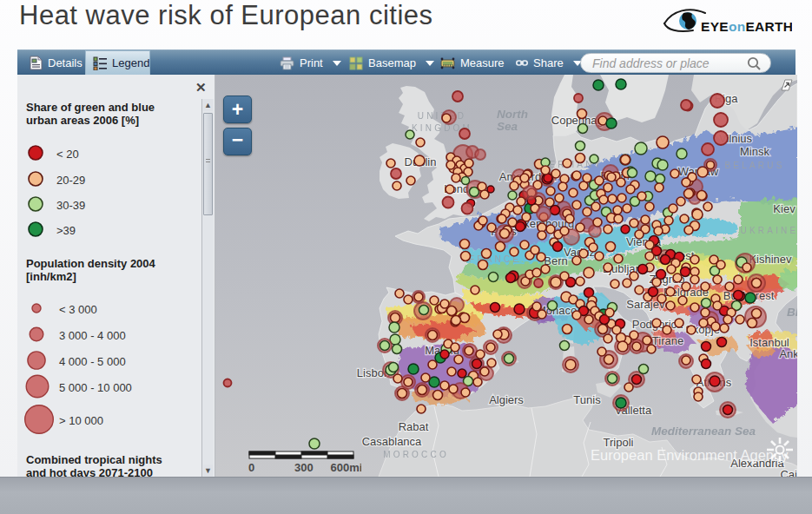  I want to click on svg-text: Ankara, so click(789, 354).